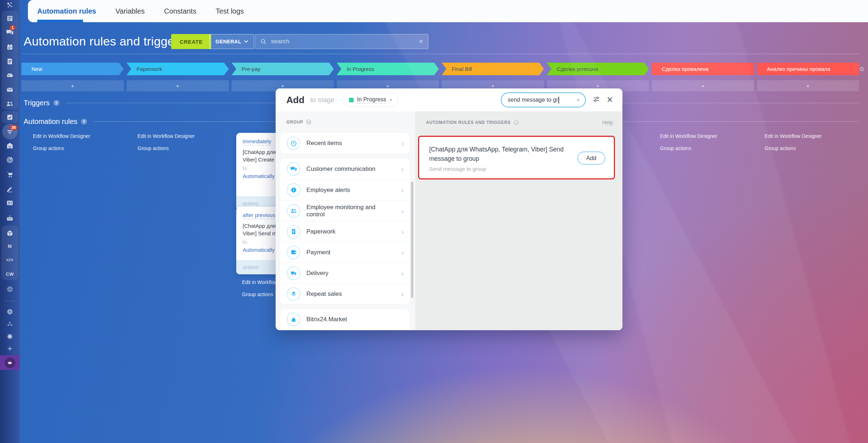  Describe the element at coordinates (345, 190) in the screenshot. I see `group-item-employee-alerts: Employee alerts ›` at that location.